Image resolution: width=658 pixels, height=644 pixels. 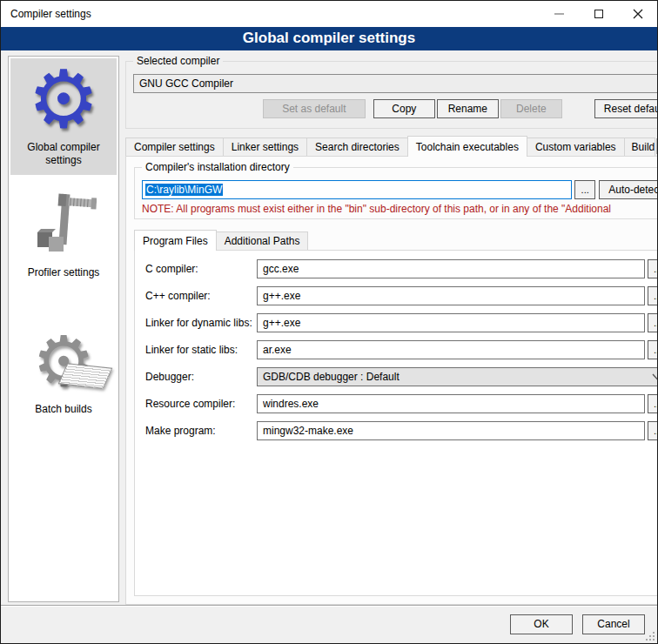 I want to click on dynamic-linker-input, so click(x=451, y=323).